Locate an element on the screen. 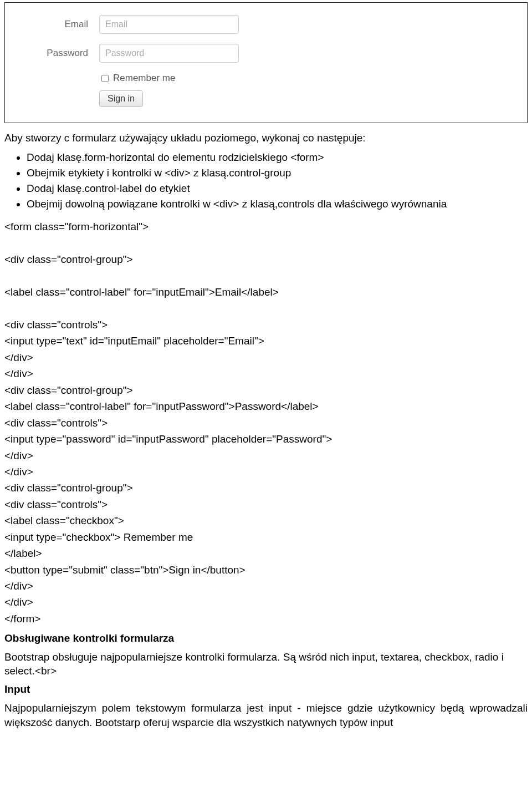 Image resolution: width=532 pixels, height=802 pixels. input-heading: Input is located at coordinates (266, 689).